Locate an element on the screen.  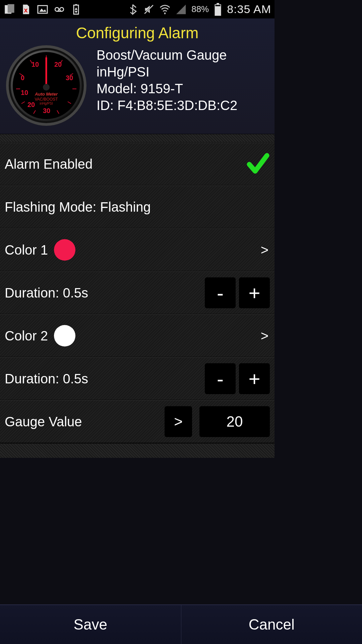
status-bar: x 88% 8:35 AM is located at coordinates (137, 9).